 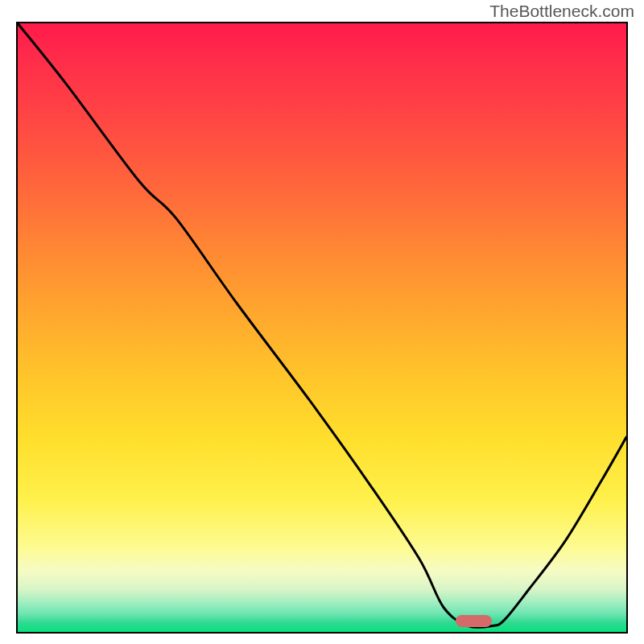 What do you see at coordinates (473, 621) in the screenshot?
I see `optimum-marker` at bounding box center [473, 621].